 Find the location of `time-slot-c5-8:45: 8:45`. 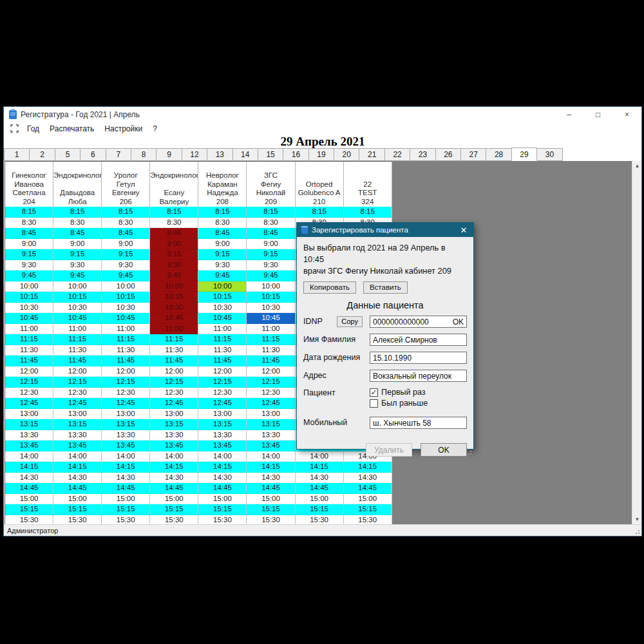

time-slot-c5-8:45: 8:45 is located at coordinates (223, 233).